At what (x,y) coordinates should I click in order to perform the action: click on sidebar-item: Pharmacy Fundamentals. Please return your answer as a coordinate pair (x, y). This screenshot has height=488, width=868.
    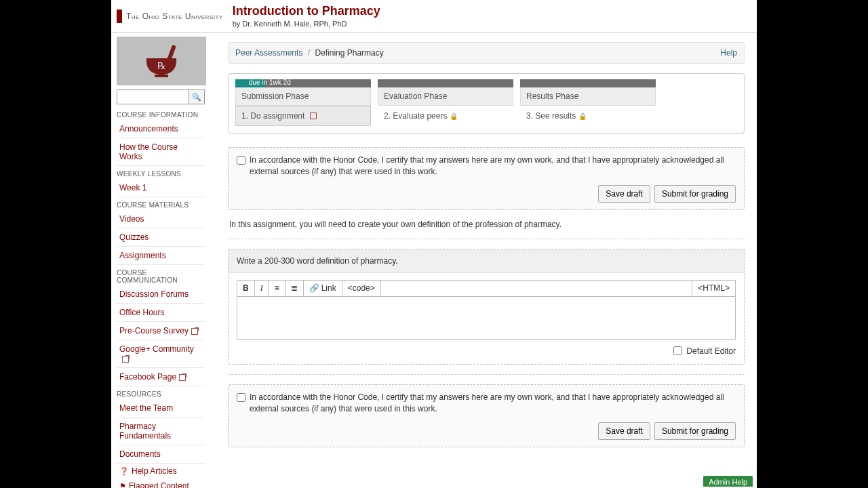
    Looking at the image, I should click on (161, 431).